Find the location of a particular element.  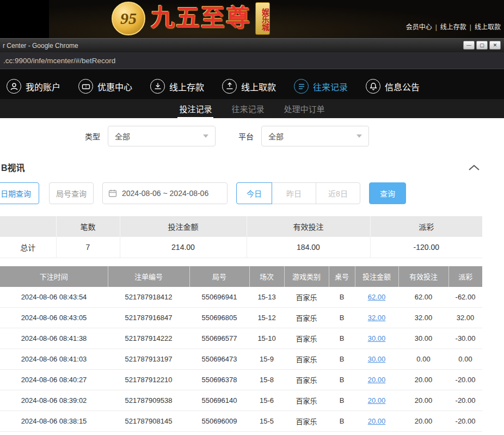

summary-total-label: 总计 is located at coordinates (28, 247).